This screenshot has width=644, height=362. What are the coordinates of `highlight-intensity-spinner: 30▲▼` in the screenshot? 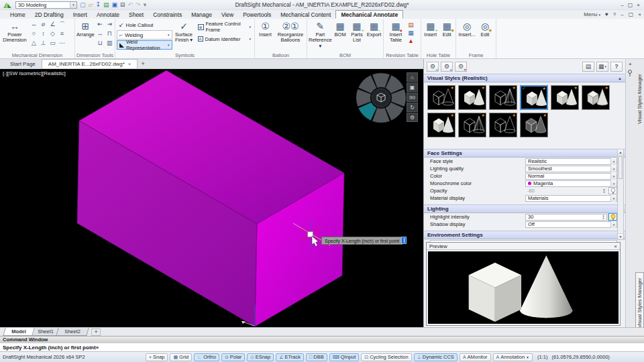 It's located at (566, 217).